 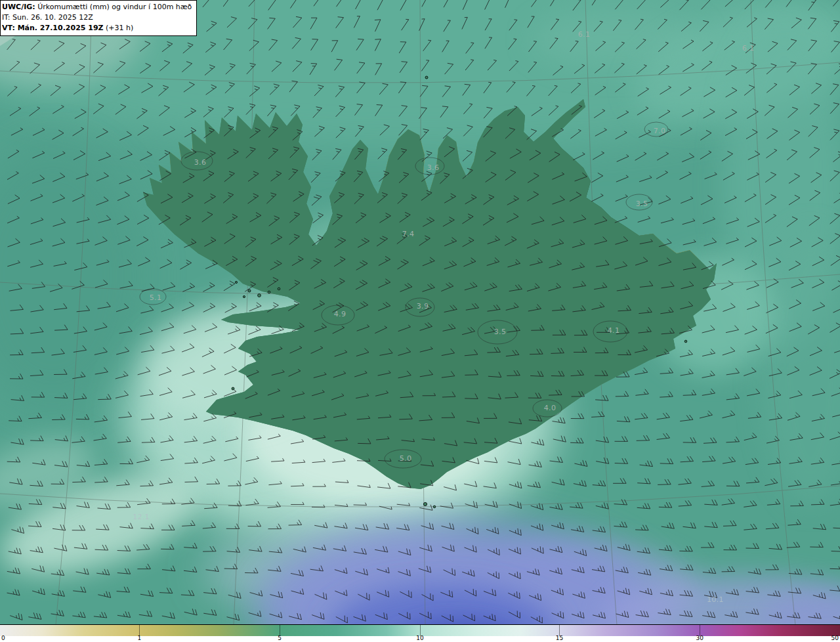 I want to click on colorbar-tick-label: 10, so click(x=420, y=638).